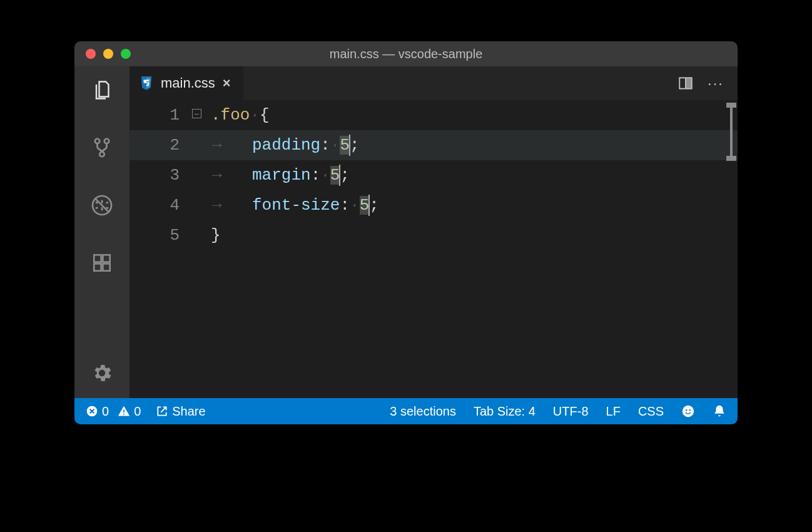 This screenshot has height=532, width=812. Describe the element at coordinates (161, 115) in the screenshot. I see `line-number: 1` at that location.